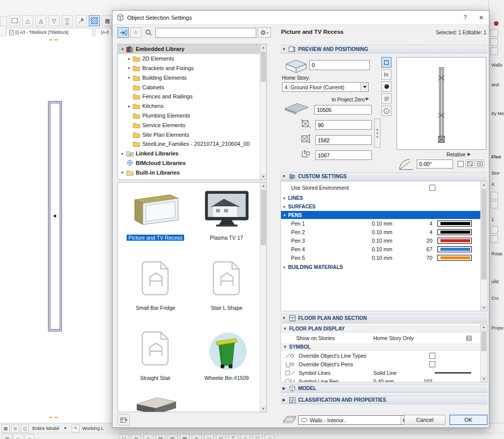  I want to click on tool-icon: ⊔, so click(124, 436).